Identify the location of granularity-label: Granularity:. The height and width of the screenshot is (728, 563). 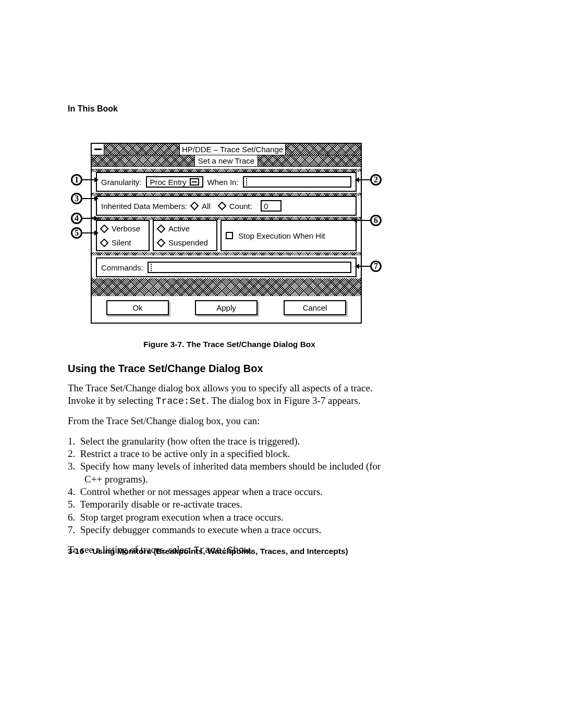
(121, 182).